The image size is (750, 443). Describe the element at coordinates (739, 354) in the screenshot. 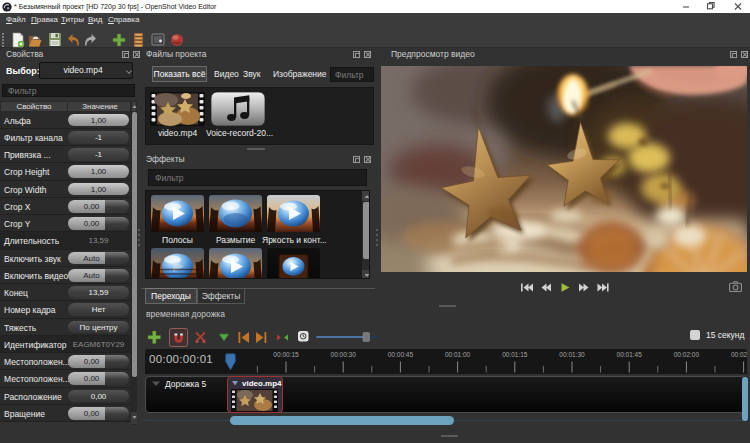

I see `svg-text: 00:02:15` at that location.